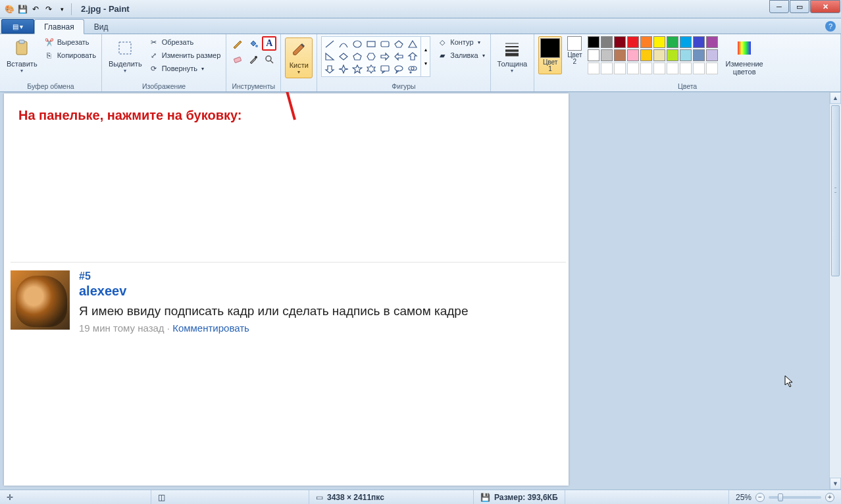 The height and width of the screenshot is (504, 841). Describe the element at coordinates (836, 484) in the screenshot. I see `scroll-down-button: ▼` at that location.